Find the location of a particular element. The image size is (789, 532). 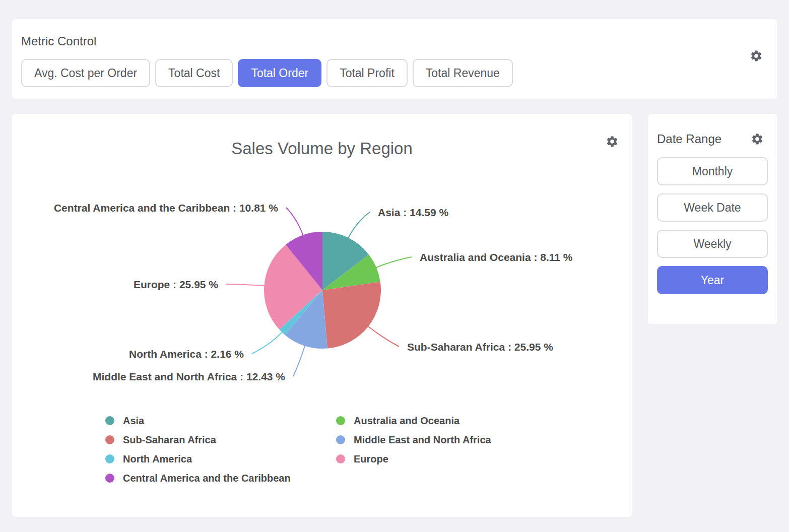

date-range-button-monthly: Monthly is located at coordinates (712, 171).